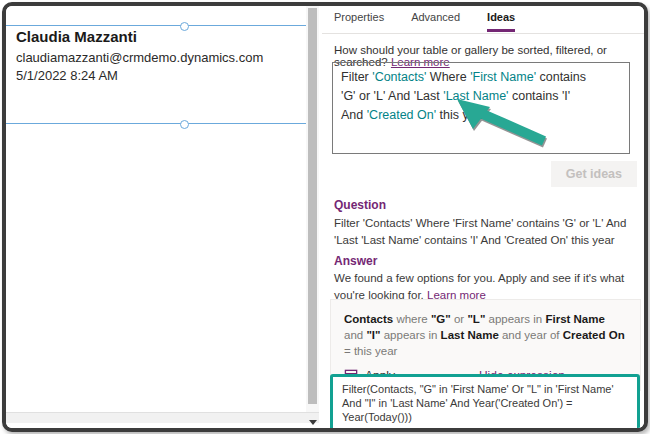 This screenshot has width=650, height=434. What do you see at coordinates (184, 26) in the screenshot?
I see `selection-handle-top` at bounding box center [184, 26].